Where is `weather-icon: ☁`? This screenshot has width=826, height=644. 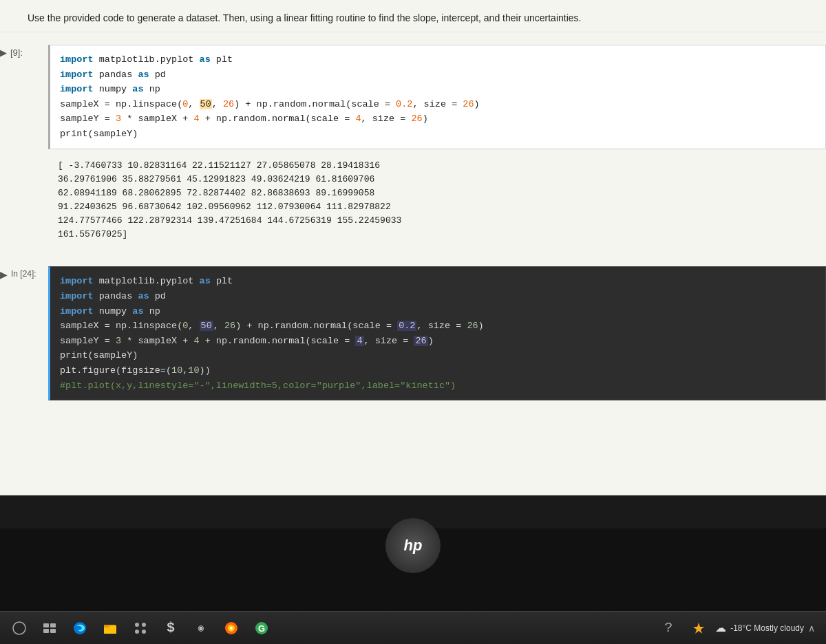 weather-icon: ☁ is located at coordinates (721, 627).